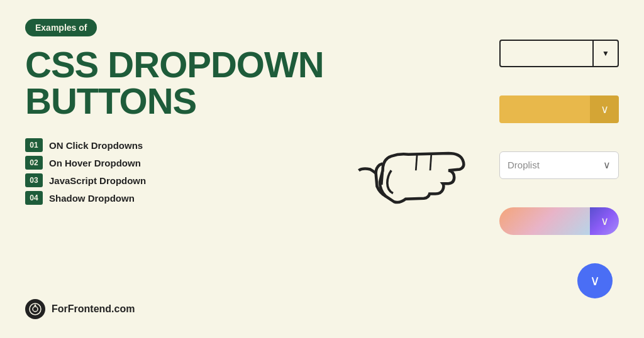 The height and width of the screenshot is (338, 644). I want to click on dropdown-droplist-label: Droplist, so click(523, 165).